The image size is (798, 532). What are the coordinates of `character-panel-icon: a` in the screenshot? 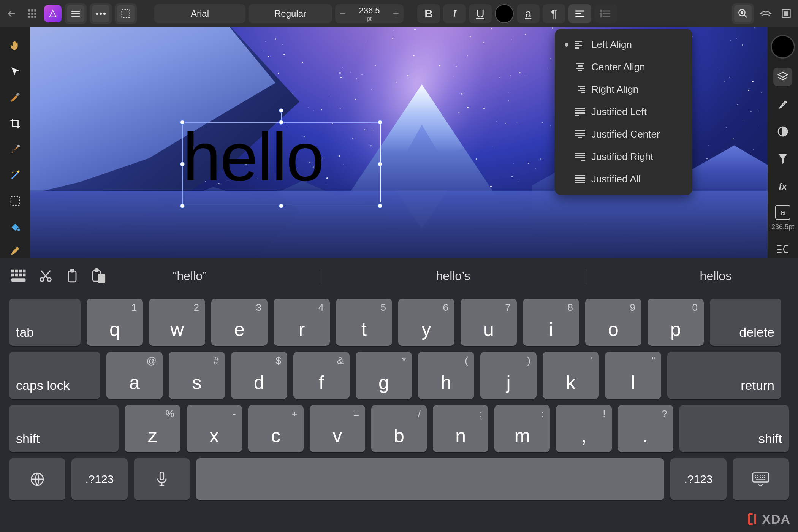 It's located at (783, 212).